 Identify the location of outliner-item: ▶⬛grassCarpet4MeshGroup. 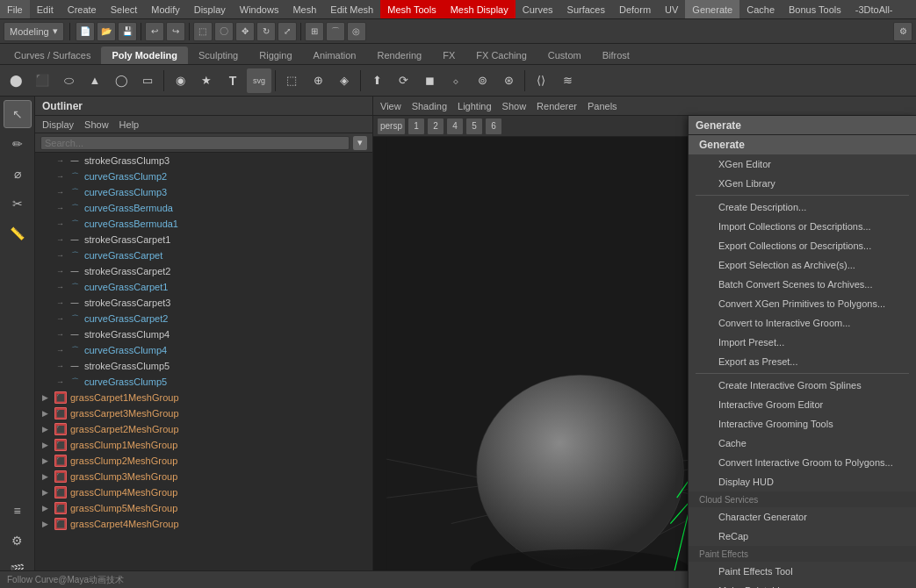
(204, 524).